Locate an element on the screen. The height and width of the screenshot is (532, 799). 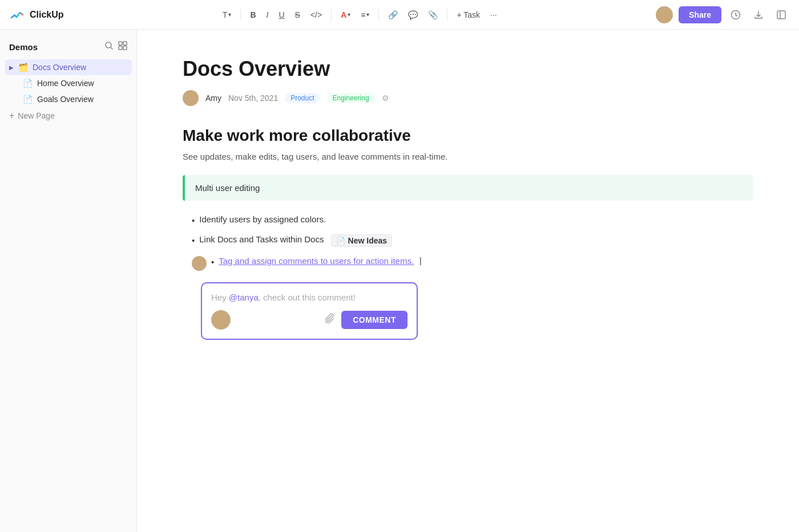
link-icon: 🔗 is located at coordinates (393, 15).